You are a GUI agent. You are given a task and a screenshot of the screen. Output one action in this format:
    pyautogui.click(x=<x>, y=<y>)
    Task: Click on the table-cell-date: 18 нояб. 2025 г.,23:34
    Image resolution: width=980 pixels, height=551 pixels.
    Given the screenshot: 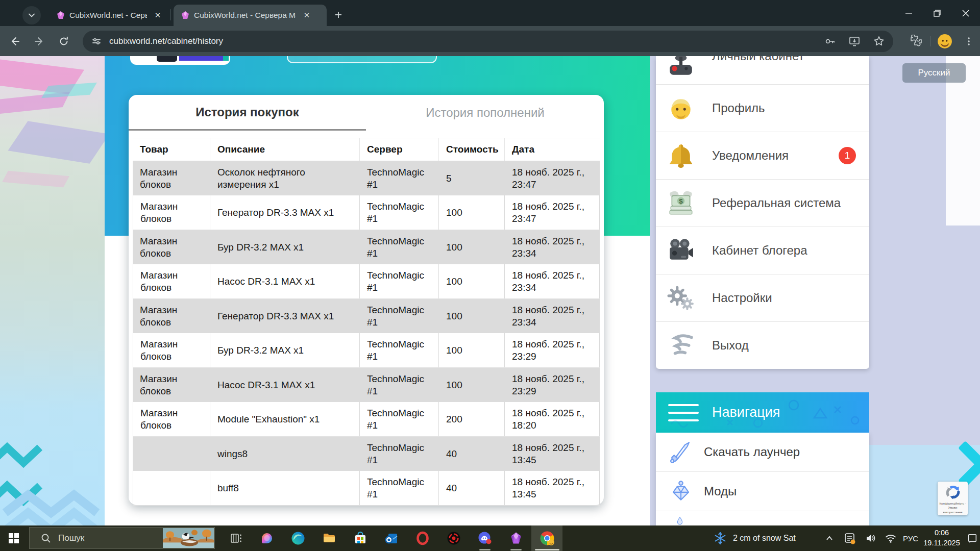 What is the action you would take?
    pyautogui.click(x=552, y=247)
    